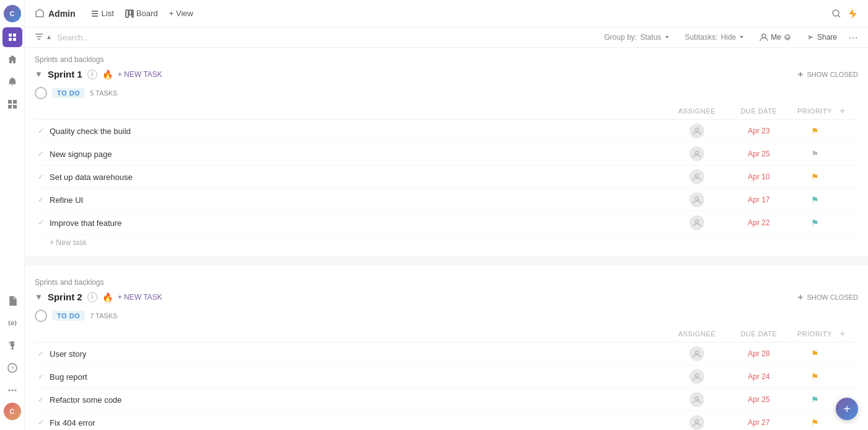  I want to click on table-row: ✓ New signup page Apr 25 ⚑, so click(446, 154).